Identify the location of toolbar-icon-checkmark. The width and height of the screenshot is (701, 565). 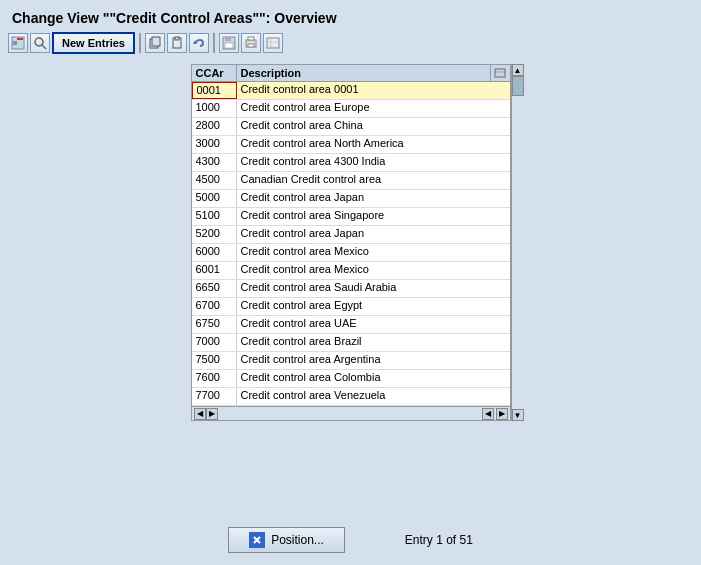
(18, 43).